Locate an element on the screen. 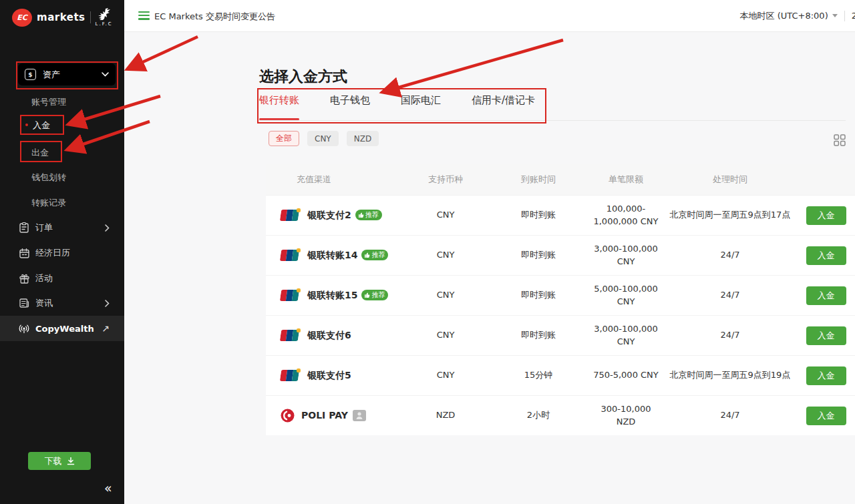  table-row: 银联转账15 推荐 CNY 即时到账 5,000-100,000 CNY 24/… is located at coordinates (560, 295).